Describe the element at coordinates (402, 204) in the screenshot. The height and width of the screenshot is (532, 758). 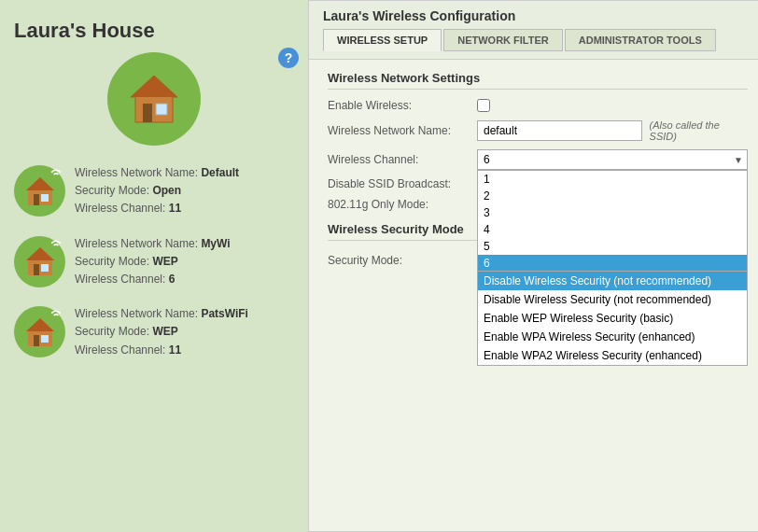
I see `80211g-label: 802.11g Only Mode:` at that location.